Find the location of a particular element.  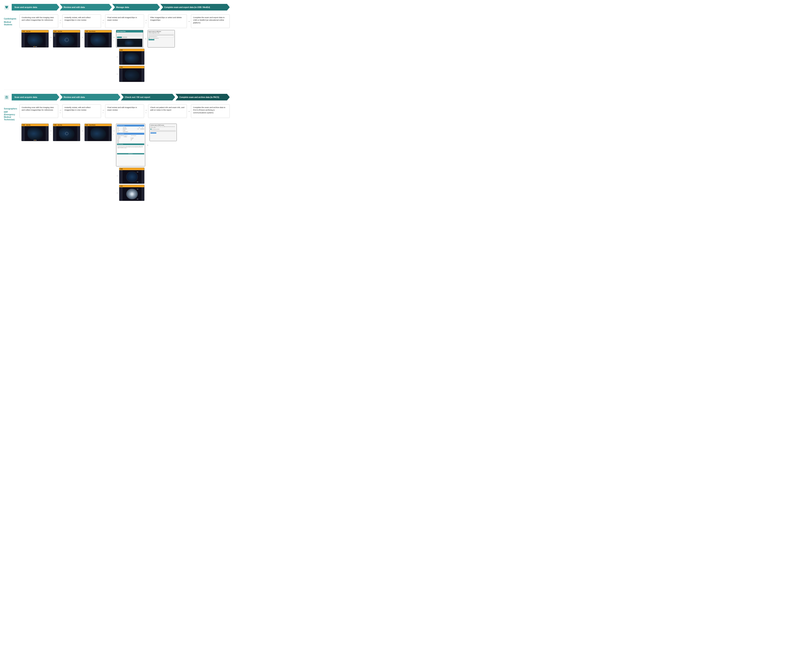

report-sub-screenshots: → VIVID ABC ABC is located at coordinates (133, 184).